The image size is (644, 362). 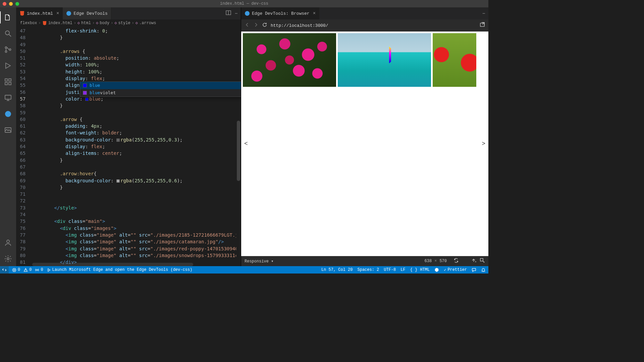 What do you see at coordinates (233, 13) in the screenshot?
I see `editor-actions: ⋯` at bounding box center [233, 13].